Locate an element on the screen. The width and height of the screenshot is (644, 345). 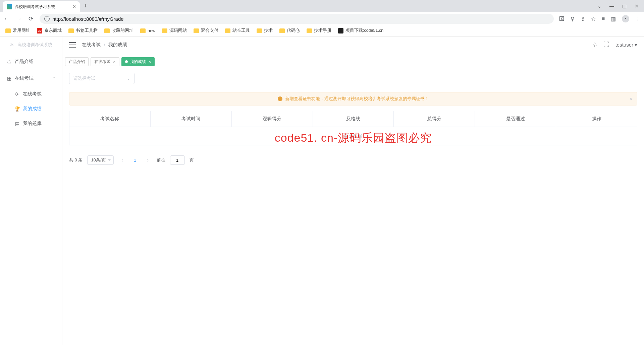
url-text: http://localhost:8080/#/myGrade is located at coordinates (88, 19).